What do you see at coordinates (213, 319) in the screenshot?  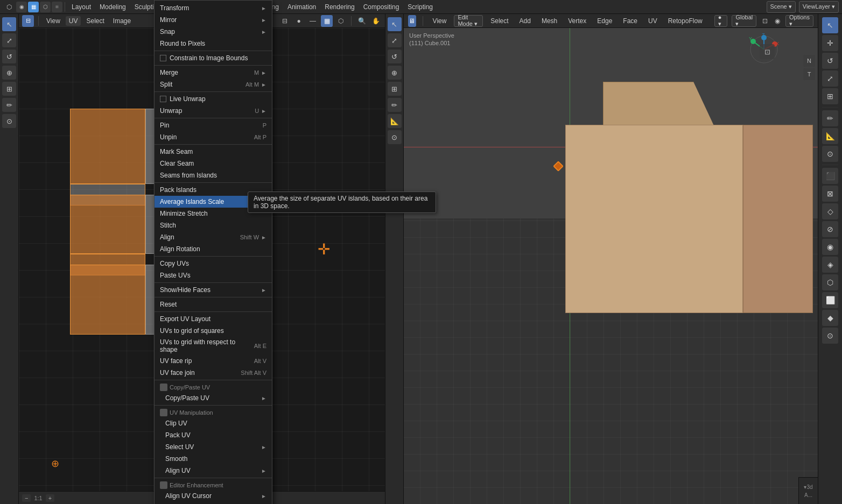 I see `menu-item-export-uv: Export UV Layout` at bounding box center [213, 319].